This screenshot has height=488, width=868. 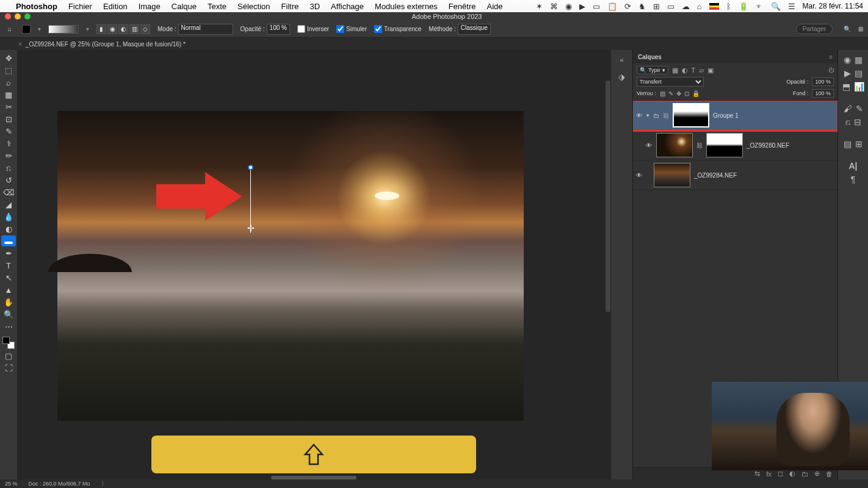 I want to click on menubar-clock: Mar. 28 févr. 11:54, so click(x=833, y=6).